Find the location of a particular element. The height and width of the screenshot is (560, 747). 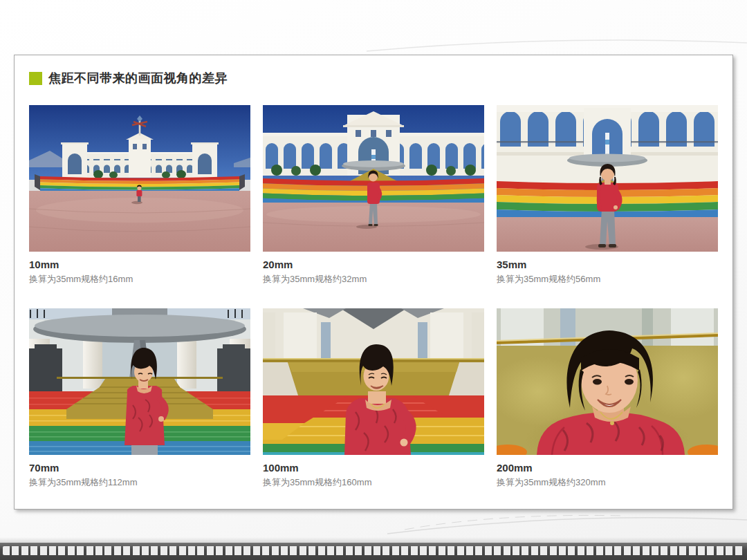

photo-70mm-image is located at coordinates (140, 382).